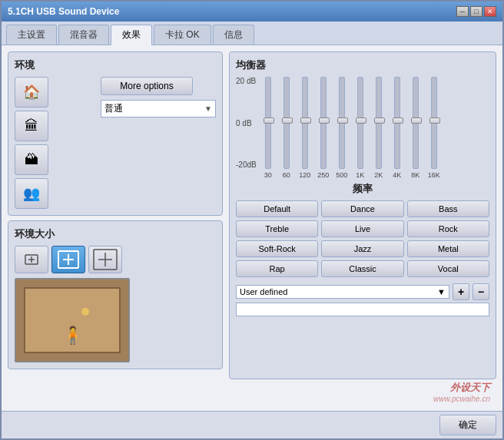 Image resolution: width=504 pixels, height=440 pixels. I want to click on eq-bar-4: 500, so click(342, 127).